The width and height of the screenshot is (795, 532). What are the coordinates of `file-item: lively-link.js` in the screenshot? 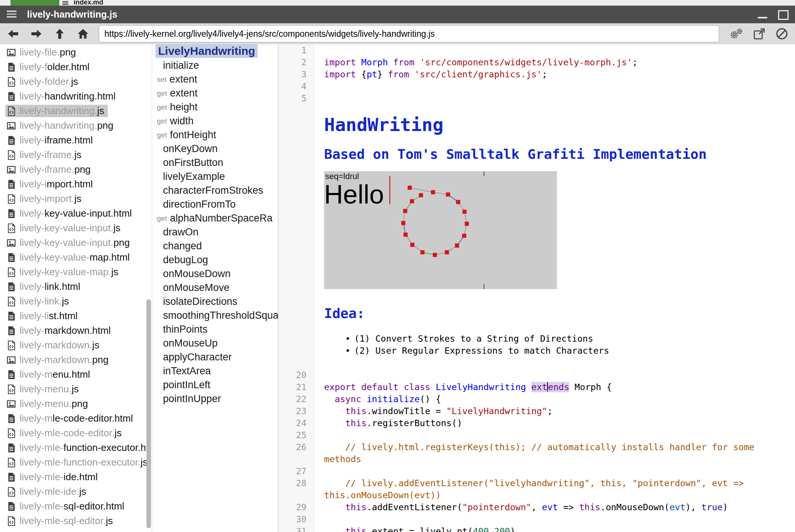 It's located at (76, 301).